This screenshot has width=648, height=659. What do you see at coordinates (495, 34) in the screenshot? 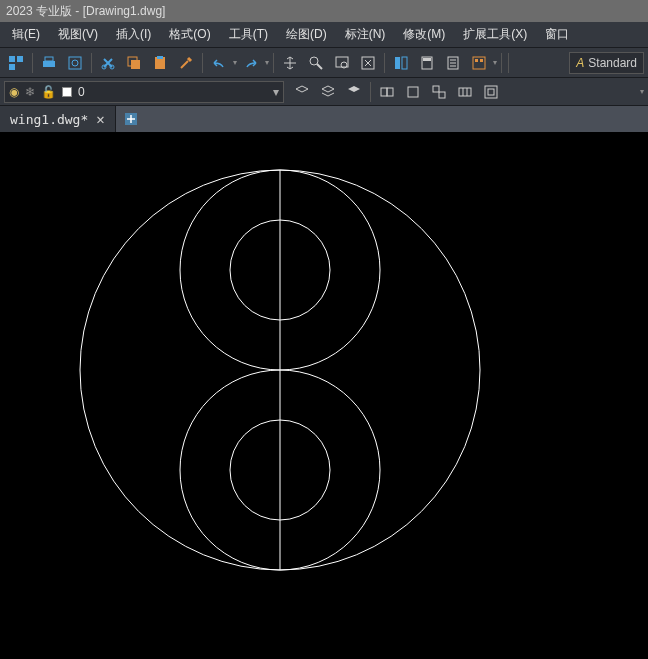
I see `menu-ext: 扩展工具(X)` at bounding box center [495, 34].